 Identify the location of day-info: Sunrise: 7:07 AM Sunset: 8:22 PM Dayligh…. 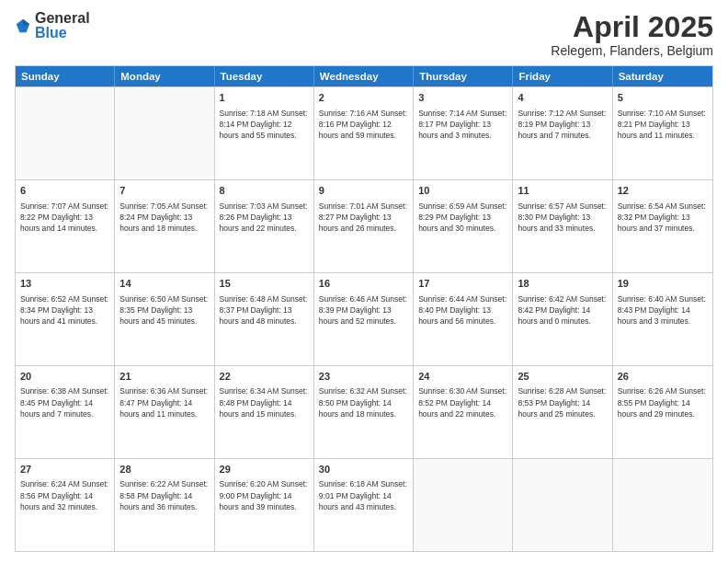
(64, 217).